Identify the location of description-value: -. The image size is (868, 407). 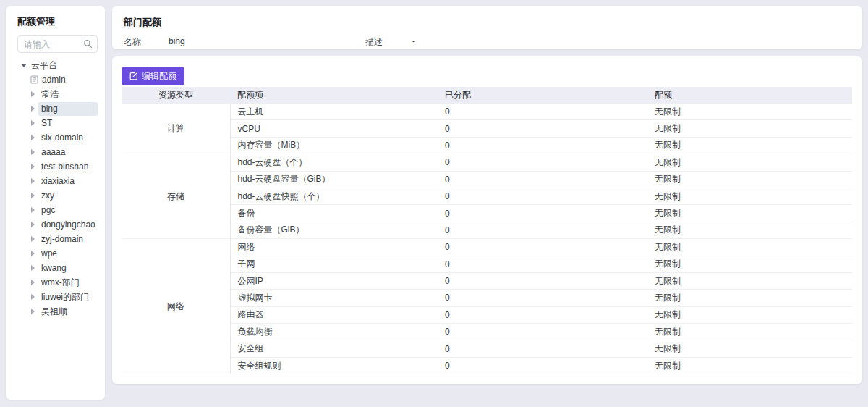
(414, 41).